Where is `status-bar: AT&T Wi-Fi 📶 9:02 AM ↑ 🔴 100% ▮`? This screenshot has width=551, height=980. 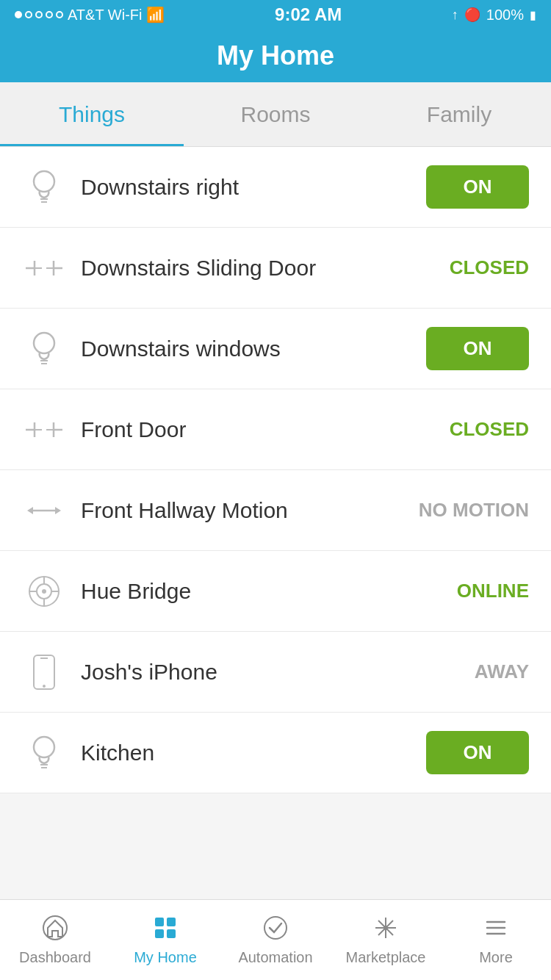
status-bar: AT&T Wi-Fi 📶 9:02 AM ↑ 🔴 100% ▮ is located at coordinates (276, 15).